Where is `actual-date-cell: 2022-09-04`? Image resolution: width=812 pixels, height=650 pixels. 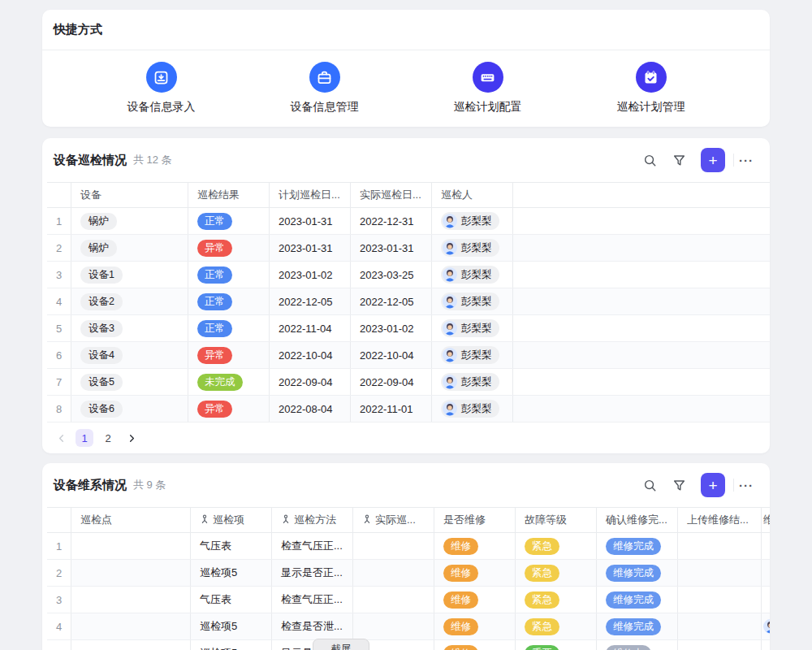 actual-date-cell: 2022-09-04 is located at coordinates (391, 382).